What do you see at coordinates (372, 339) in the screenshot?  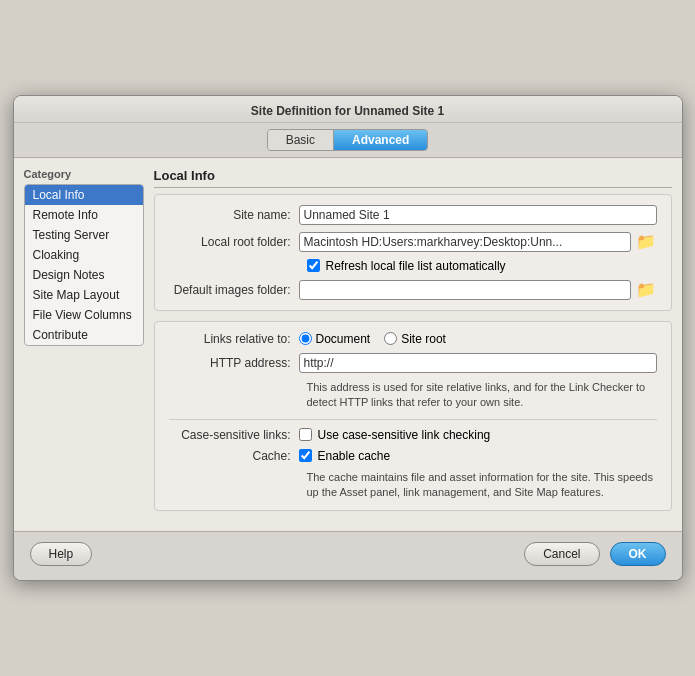 I see `links-radio-group: Document Site root` at bounding box center [372, 339].